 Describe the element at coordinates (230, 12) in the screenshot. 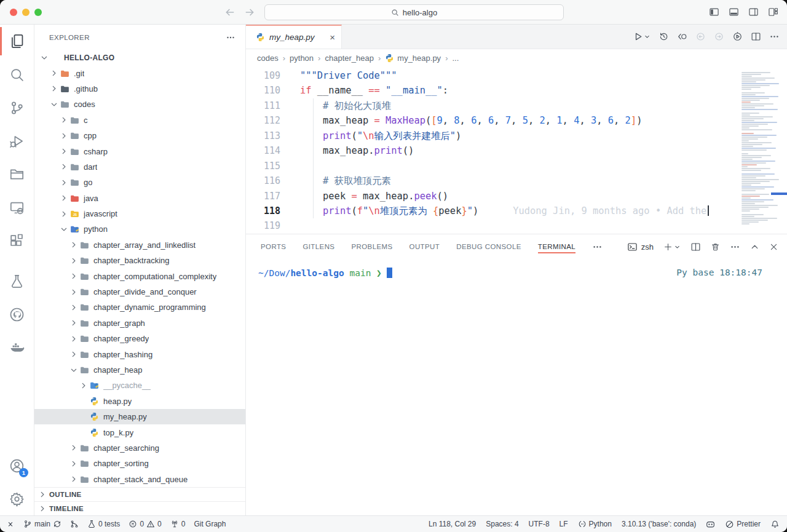

I see `history-back-icon` at that location.